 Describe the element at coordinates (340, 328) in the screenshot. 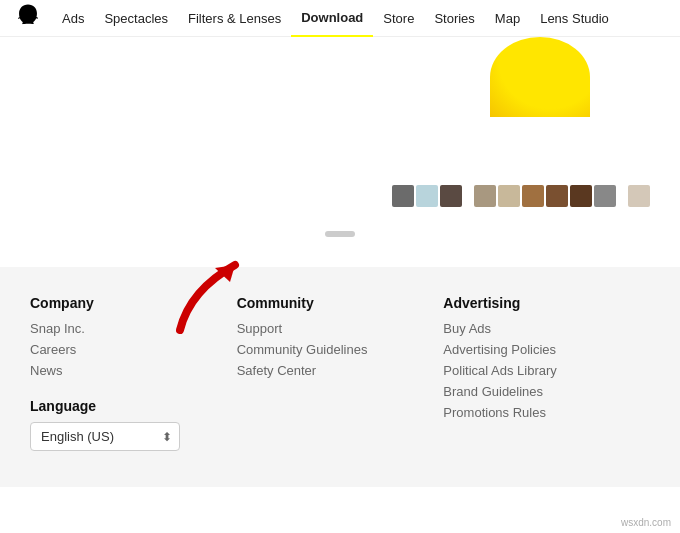

I see `footer-link-support: Support` at that location.